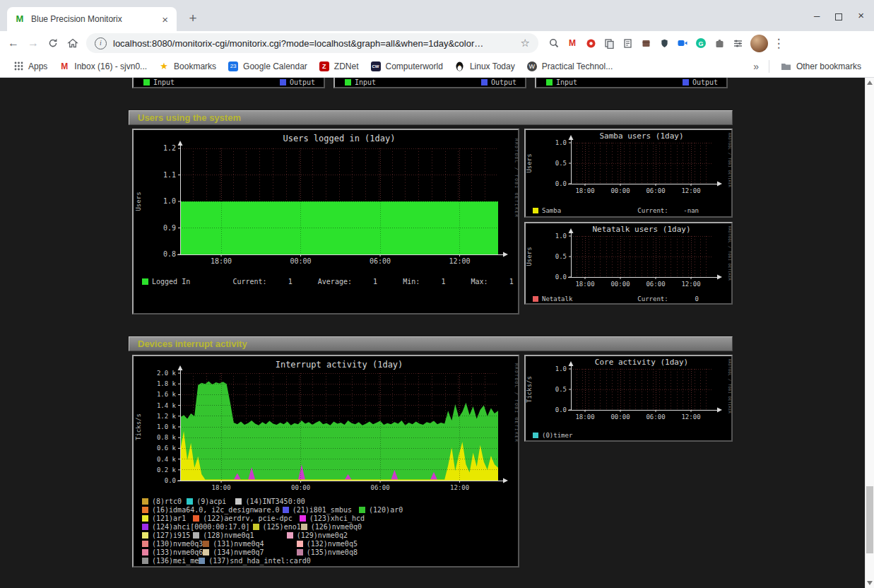 The width and height of the screenshot is (874, 588). I want to click on bookmark-bookmarks-label: Bookmarks, so click(195, 66).